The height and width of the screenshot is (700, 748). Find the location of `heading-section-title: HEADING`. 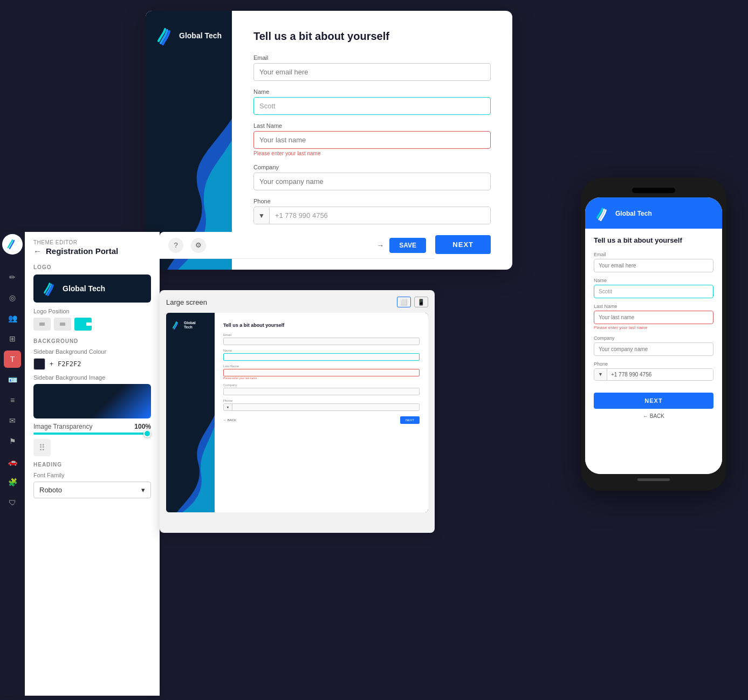

heading-section-title: HEADING is located at coordinates (92, 465).